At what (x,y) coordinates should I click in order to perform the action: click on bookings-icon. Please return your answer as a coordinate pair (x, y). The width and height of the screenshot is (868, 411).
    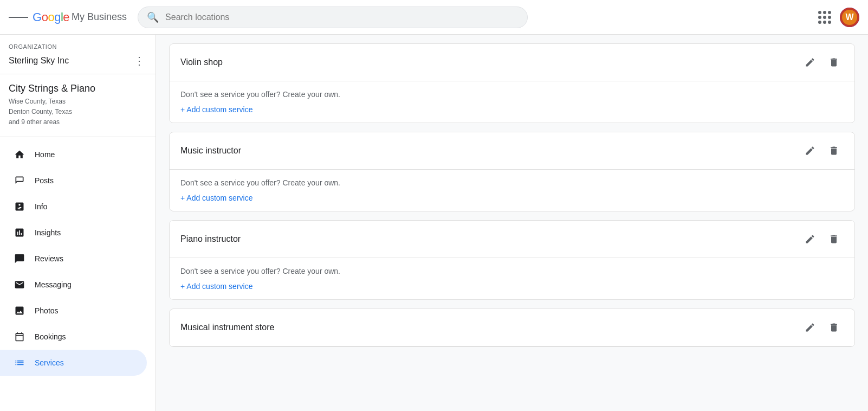
    Looking at the image, I should click on (20, 337).